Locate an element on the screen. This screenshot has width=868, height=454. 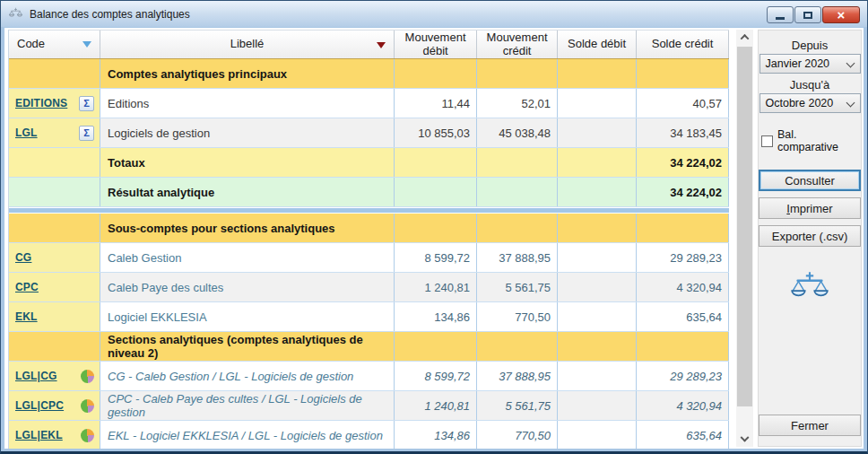
vertical-scrollbar is located at coordinates (744, 239).